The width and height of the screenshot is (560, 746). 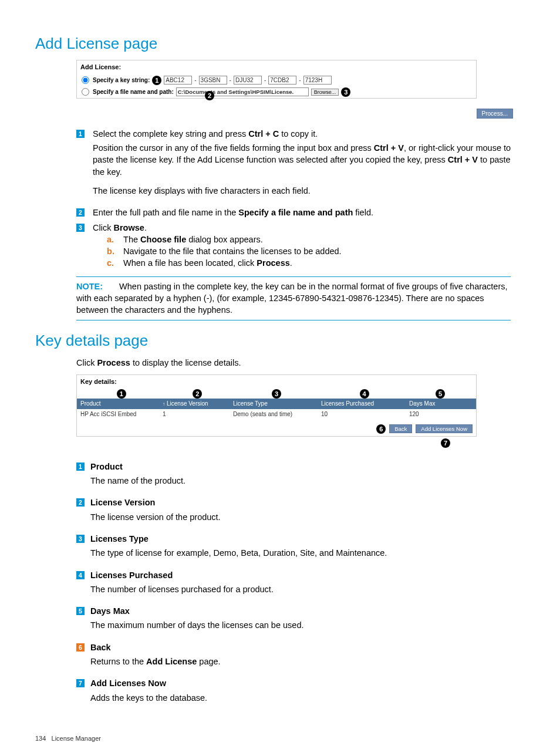 What do you see at coordinates (444, 428) in the screenshot?
I see `add-licenses-now-button: Add Licenses Now` at bounding box center [444, 428].